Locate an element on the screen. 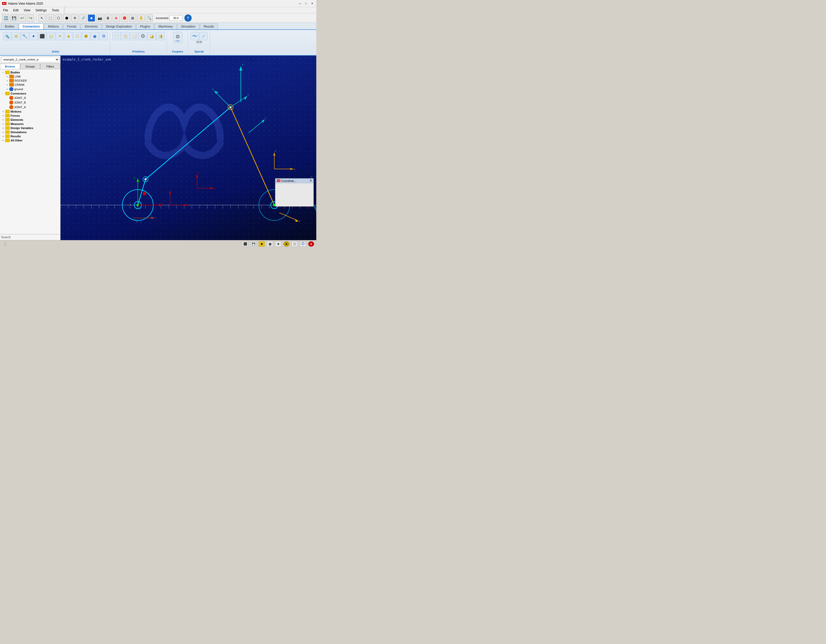 The width and height of the screenshot is (826, 644). joint-hooke-btn: ✦ is located at coordinates (60, 36).